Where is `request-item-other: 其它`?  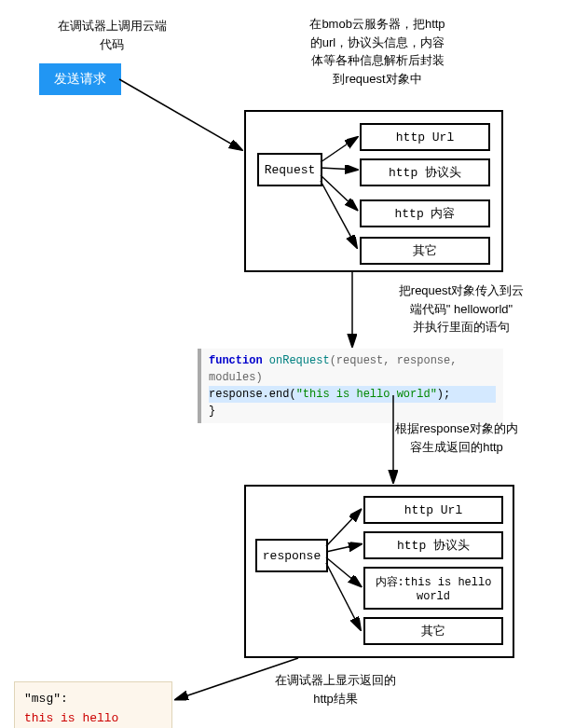 request-item-other: 其它 is located at coordinates (425, 251).